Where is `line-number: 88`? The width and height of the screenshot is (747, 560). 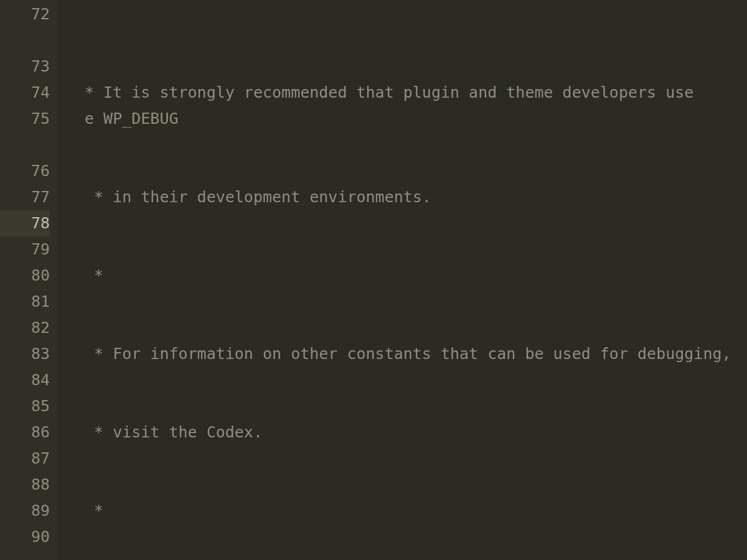 line-number: 88 is located at coordinates (25, 485).